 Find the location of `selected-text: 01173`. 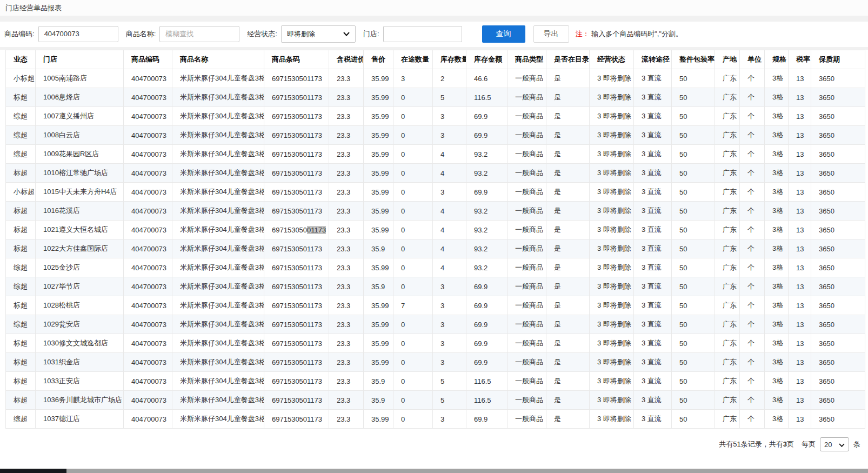

selected-text: 01173 is located at coordinates (317, 230).